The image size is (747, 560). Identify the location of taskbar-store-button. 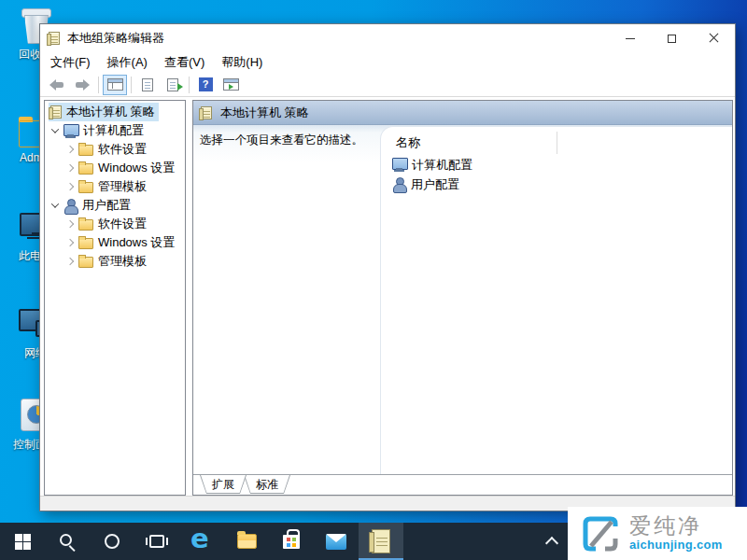
(291, 541).